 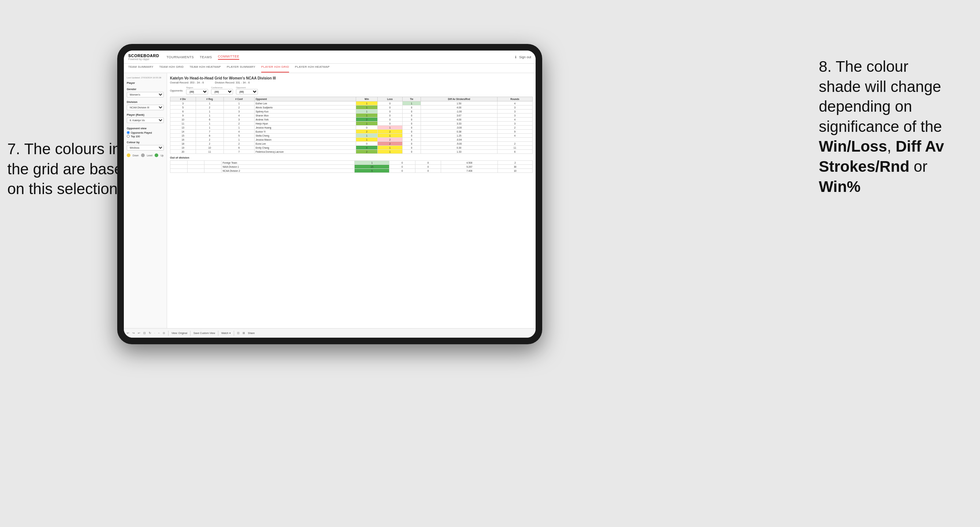 I want to click on radio-opponents-played: Opponents Played, so click(x=145, y=133).